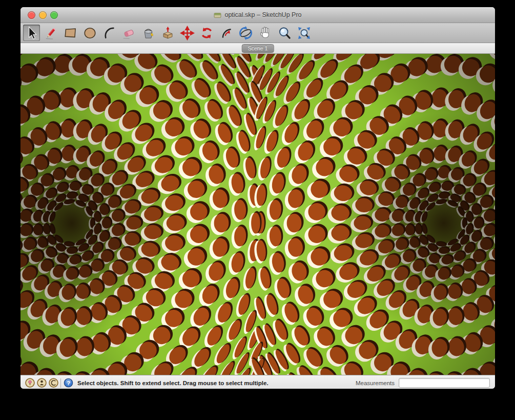 The height and width of the screenshot is (420, 515). Describe the element at coordinates (110, 33) in the screenshot. I see `tool-arc-button` at that location.